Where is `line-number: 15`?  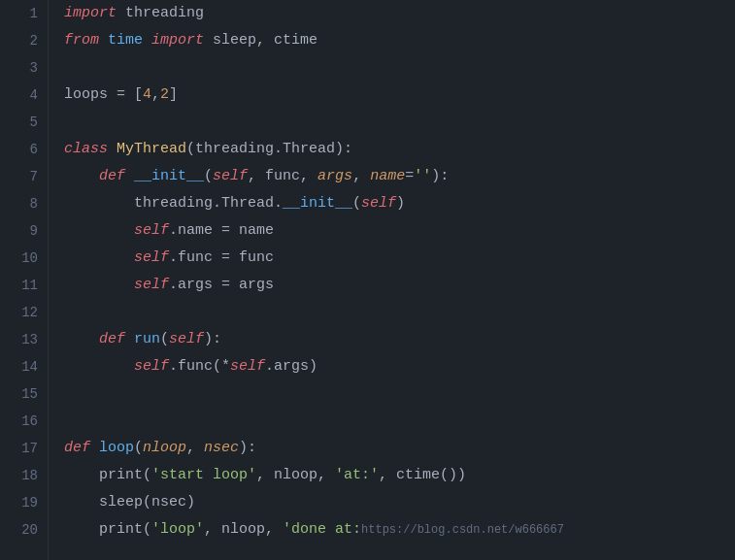
line-number: 15 is located at coordinates (23, 394).